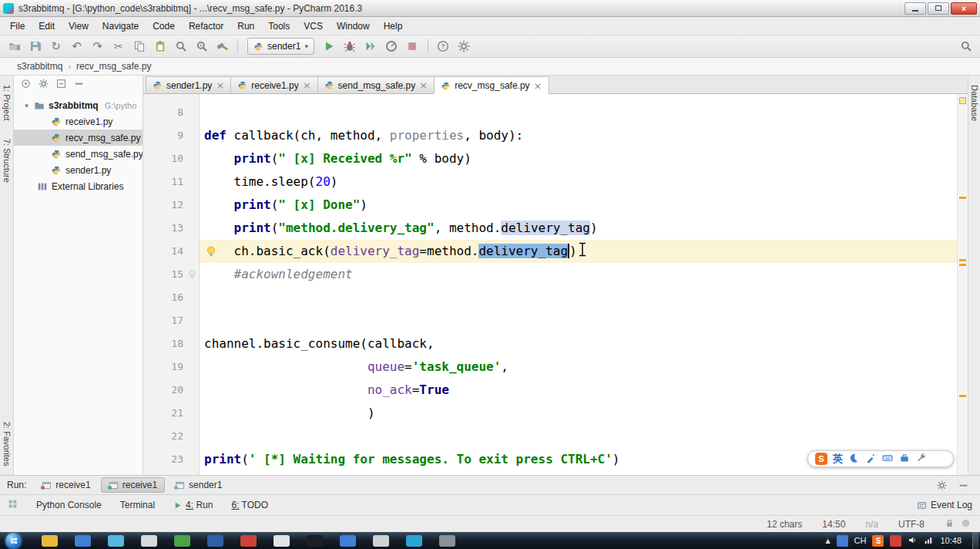 The image size is (980, 549). Describe the element at coordinates (97, 46) in the screenshot. I see `redo-icon-button: ↷` at that location.